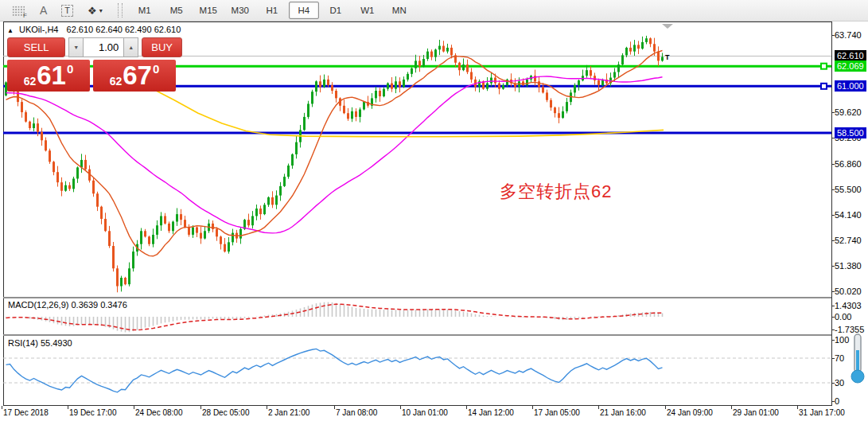 This screenshot has height=421, width=868. What do you see at coordinates (40, 343) in the screenshot?
I see `rsi-label: RSI(14) 55.4930` at bounding box center [40, 343].